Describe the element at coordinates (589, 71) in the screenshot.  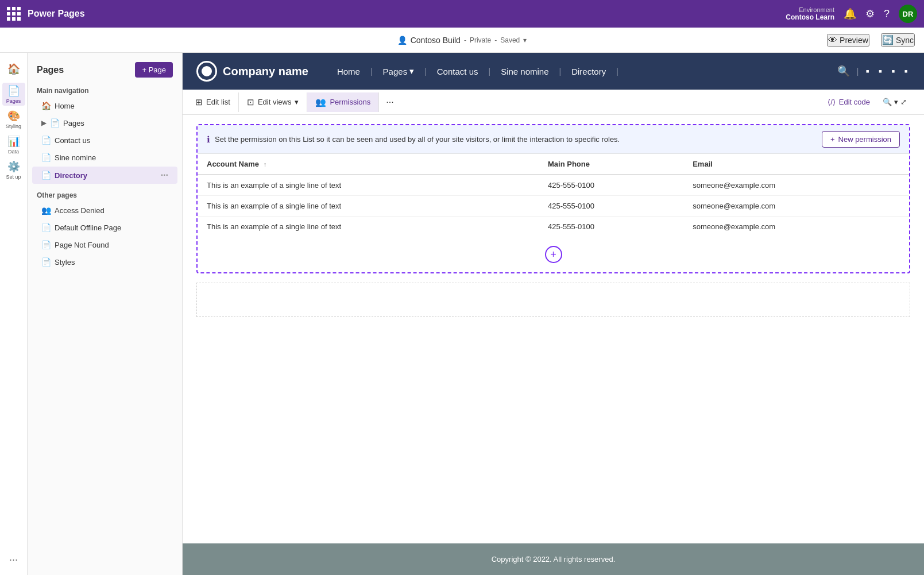
I see `website-nav-directory: Directory` at that location.